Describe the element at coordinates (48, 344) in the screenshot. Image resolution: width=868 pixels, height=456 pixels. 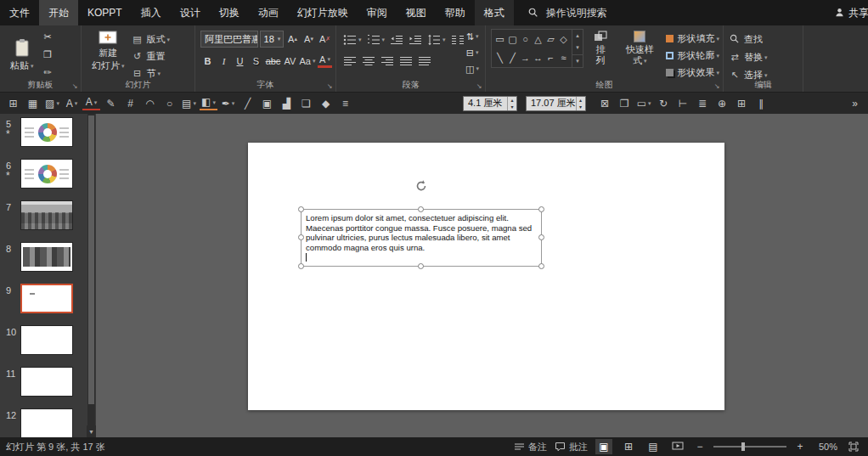
I see `slide-thumbnail-10: 10` at that location.